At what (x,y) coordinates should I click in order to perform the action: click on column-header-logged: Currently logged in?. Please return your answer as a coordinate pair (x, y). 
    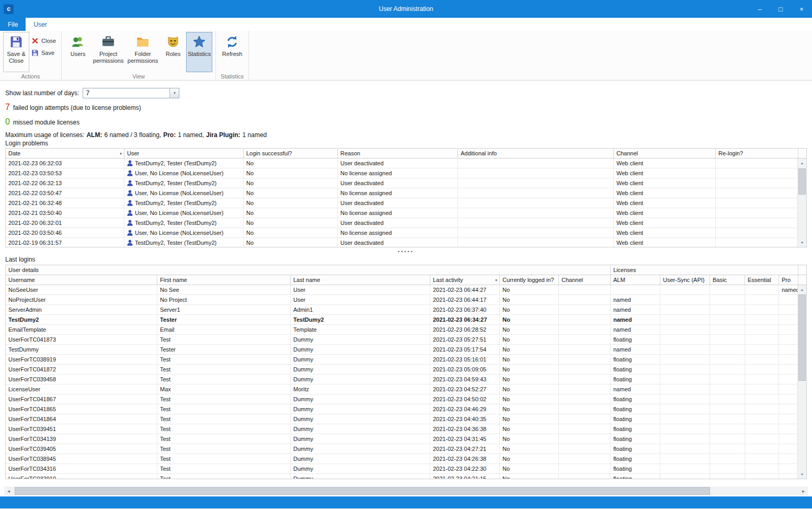
    Looking at the image, I should click on (529, 280).